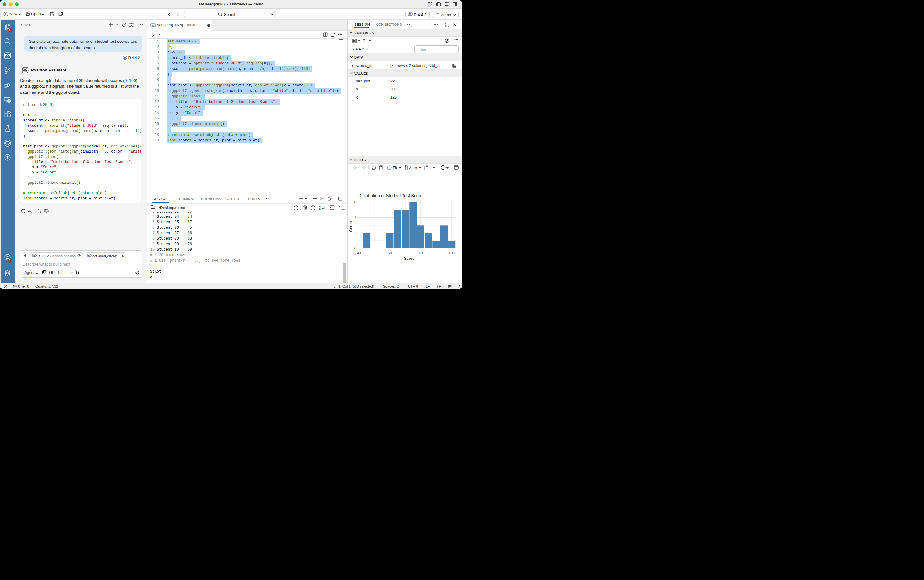  I want to click on svg-text: 2, so click(355, 233).